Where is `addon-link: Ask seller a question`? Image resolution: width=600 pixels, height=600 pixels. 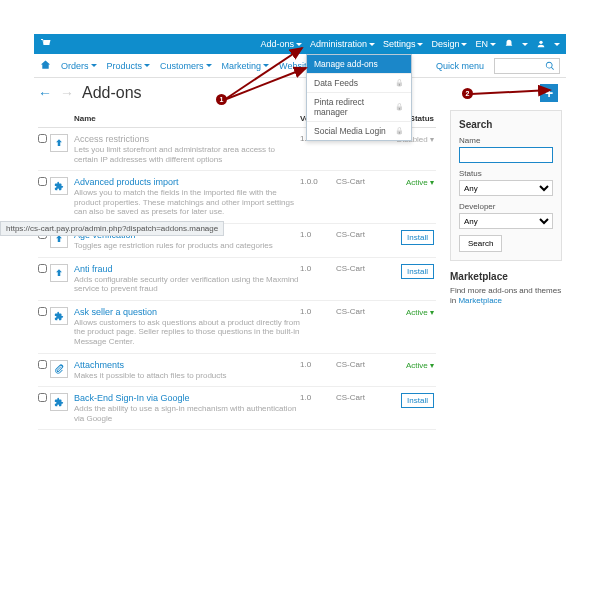 addon-link: Ask seller a question is located at coordinates (116, 312).